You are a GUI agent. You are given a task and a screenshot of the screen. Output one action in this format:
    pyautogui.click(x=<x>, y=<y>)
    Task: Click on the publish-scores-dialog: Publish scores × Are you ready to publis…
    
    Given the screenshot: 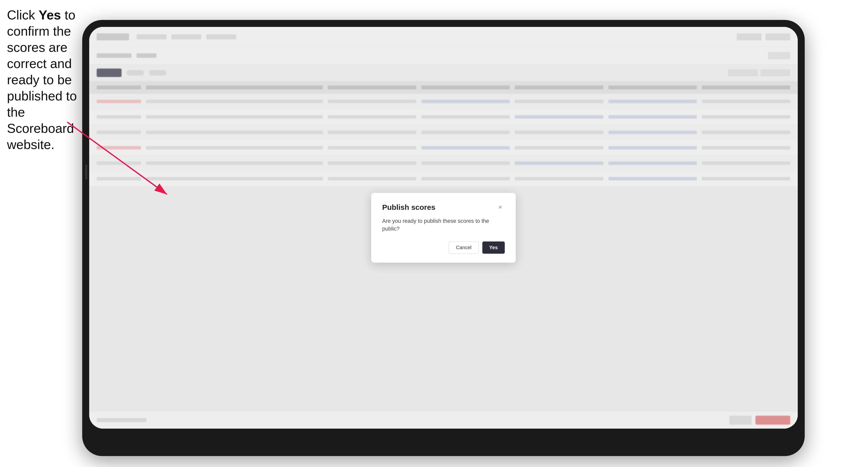 What is the action you would take?
    pyautogui.click(x=443, y=228)
    